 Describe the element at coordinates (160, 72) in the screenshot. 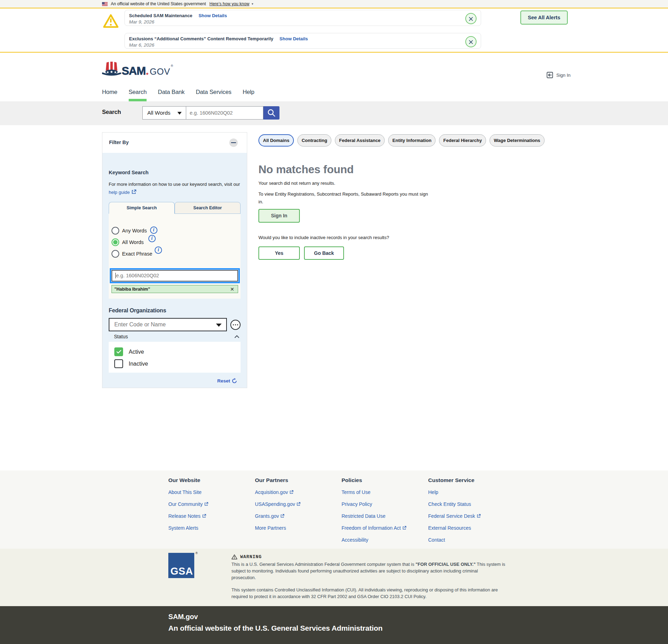

I see `svg-text: GOV` at that location.